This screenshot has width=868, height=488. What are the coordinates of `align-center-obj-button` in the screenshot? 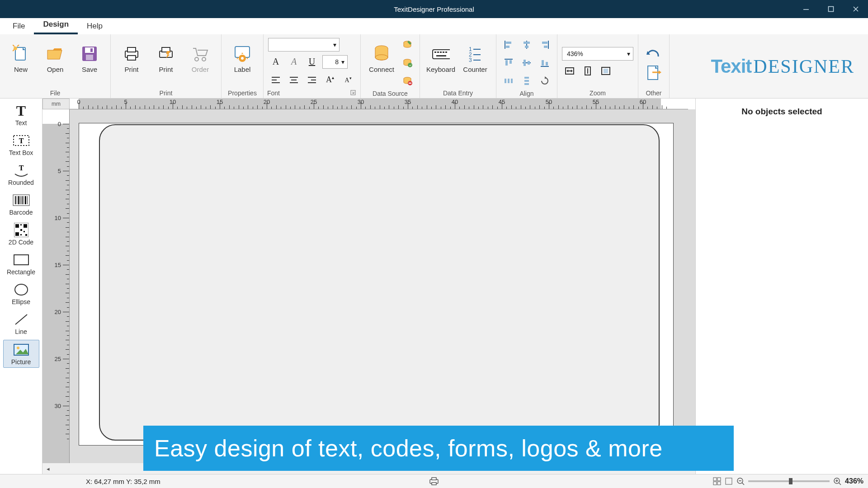 It's located at (527, 45).